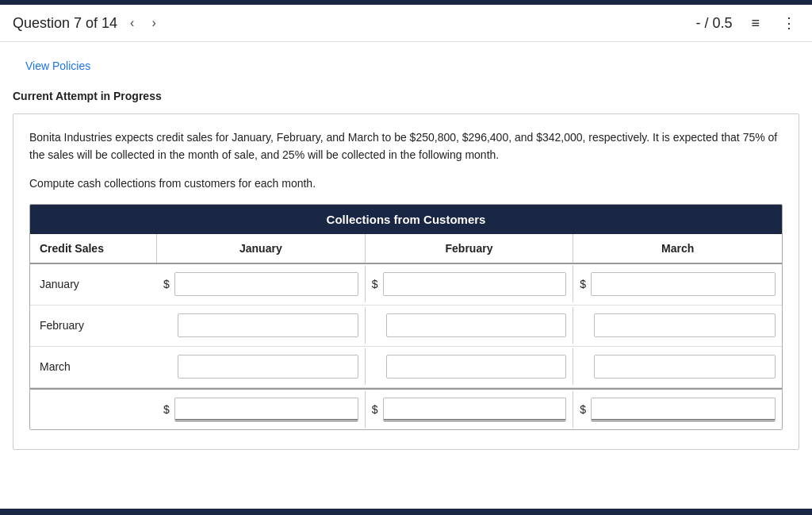  Describe the element at coordinates (262, 284) in the screenshot. I see `cell-jan-jan: $` at that location.